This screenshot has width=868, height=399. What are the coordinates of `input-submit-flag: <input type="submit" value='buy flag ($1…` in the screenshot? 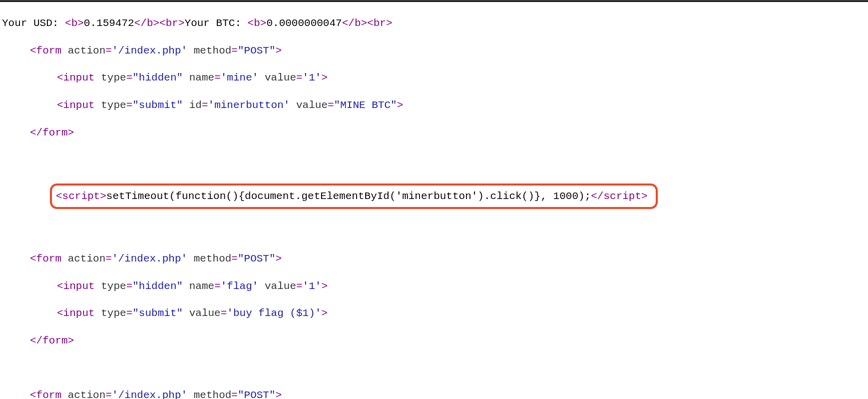 It's located at (434, 313).